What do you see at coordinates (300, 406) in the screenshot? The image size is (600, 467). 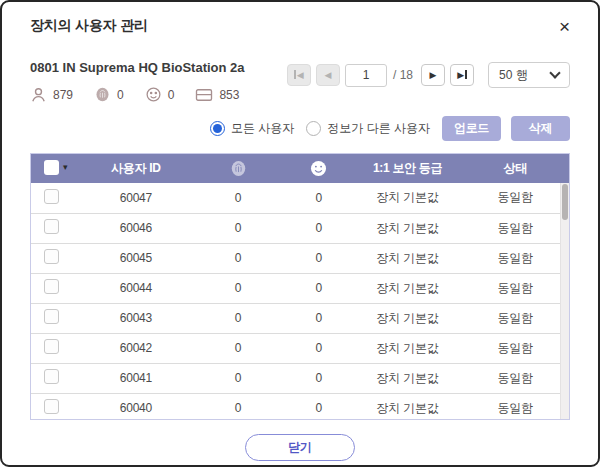 I see `table-row: 60040 0 0 장치 기본값 동일함` at bounding box center [300, 406].